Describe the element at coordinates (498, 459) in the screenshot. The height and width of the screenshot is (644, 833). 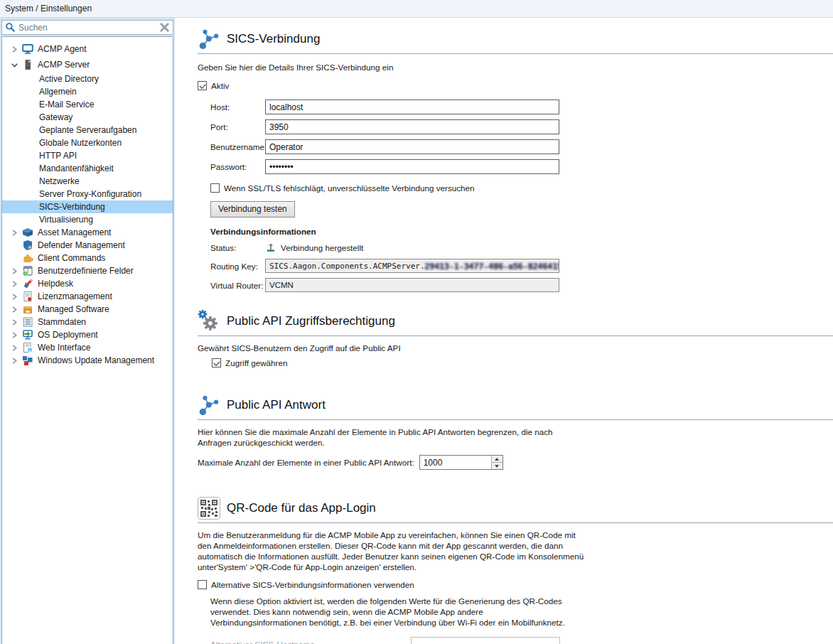
I see `spin-up-button` at that location.